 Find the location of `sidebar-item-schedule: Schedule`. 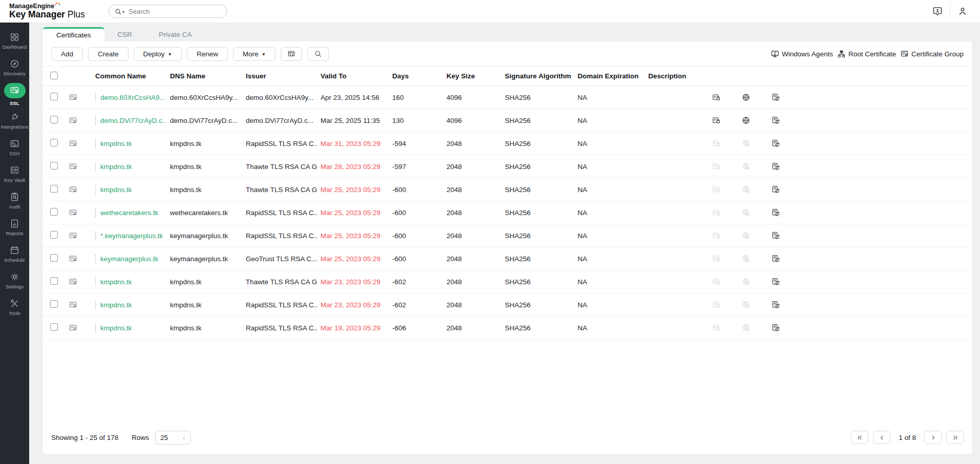

sidebar-item-schedule: Schedule is located at coordinates (14, 254).